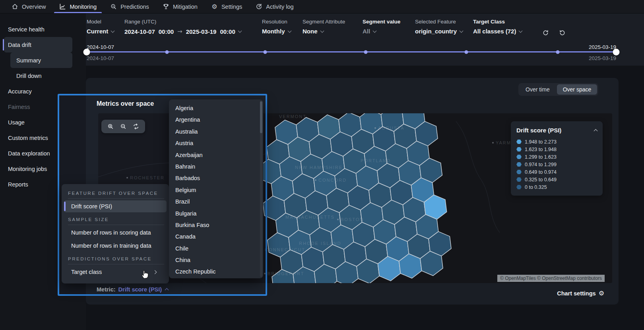 The height and width of the screenshot is (330, 644). Describe the element at coordinates (541, 142) in the screenshot. I see `legend-range-label: 1.948 to 2.273` at that location.